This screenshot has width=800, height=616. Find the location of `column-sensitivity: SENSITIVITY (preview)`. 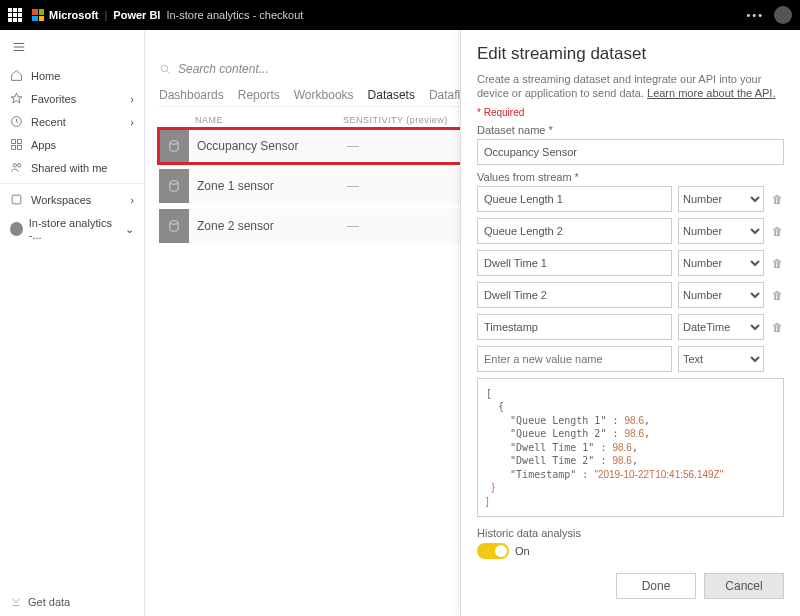

column-sensitivity: SENSITIVITY (preview) is located at coordinates (396, 120).